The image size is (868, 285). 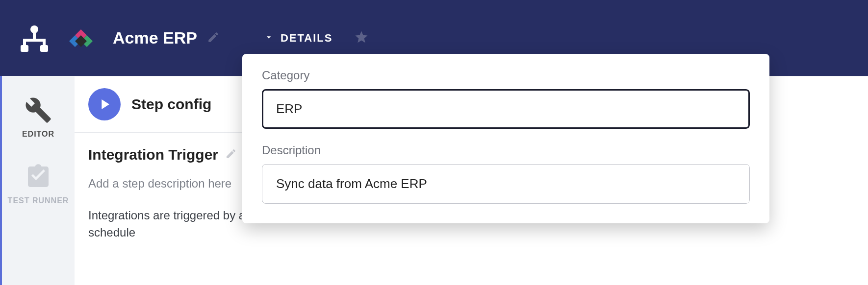 I want to click on chevron-down-icon, so click(x=269, y=38).